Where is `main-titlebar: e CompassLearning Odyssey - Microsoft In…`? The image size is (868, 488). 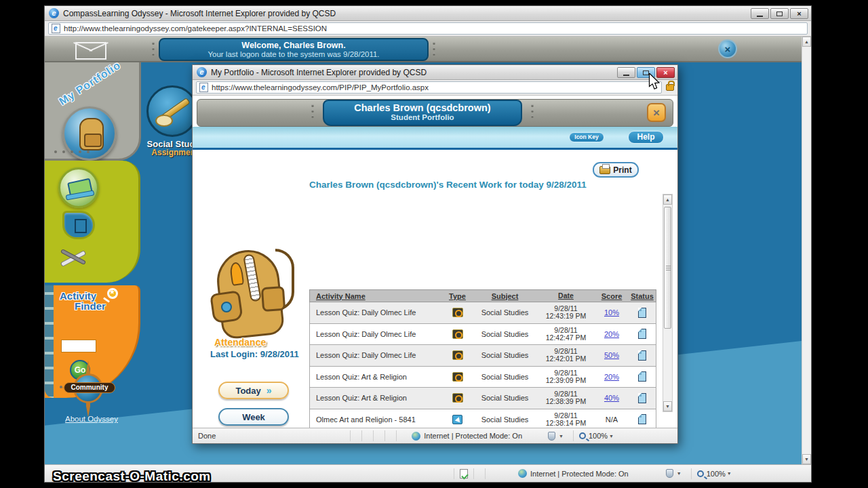
main-titlebar: e CompassLearning Odyssey - Microsoft In… is located at coordinates (428, 14).